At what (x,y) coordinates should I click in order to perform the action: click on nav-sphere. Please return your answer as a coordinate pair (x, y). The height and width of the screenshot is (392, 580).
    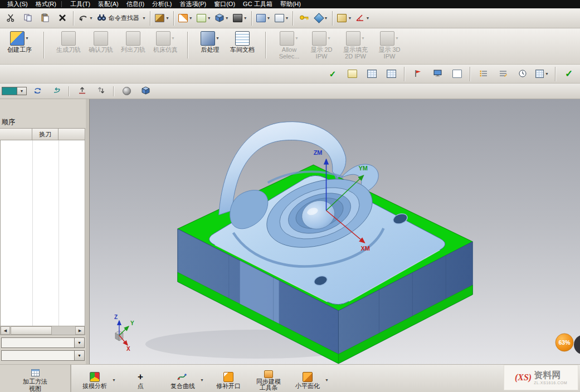
    Looking at the image, I should click on (577, 345).